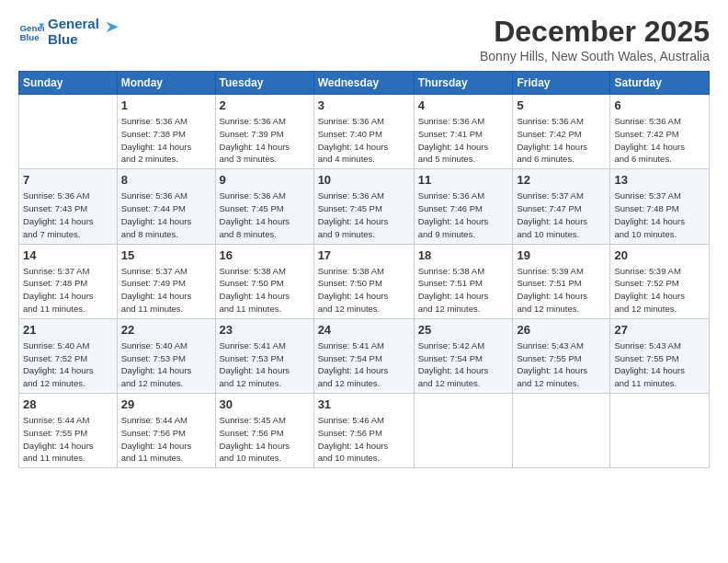 The image size is (728, 563). What do you see at coordinates (74, 40) in the screenshot?
I see `logo-line2: Blue` at bounding box center [74, 40].